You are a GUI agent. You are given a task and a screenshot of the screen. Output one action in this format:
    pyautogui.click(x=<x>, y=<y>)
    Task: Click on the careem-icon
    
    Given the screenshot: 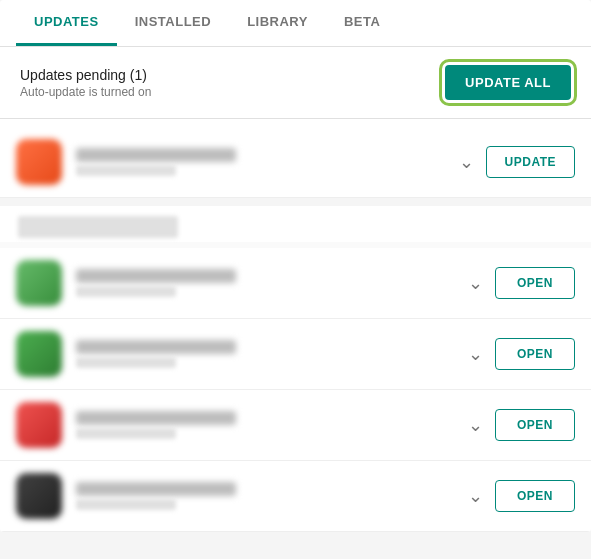 What is the action you would take?
    pyautogui.click(x=39, y=354)
    